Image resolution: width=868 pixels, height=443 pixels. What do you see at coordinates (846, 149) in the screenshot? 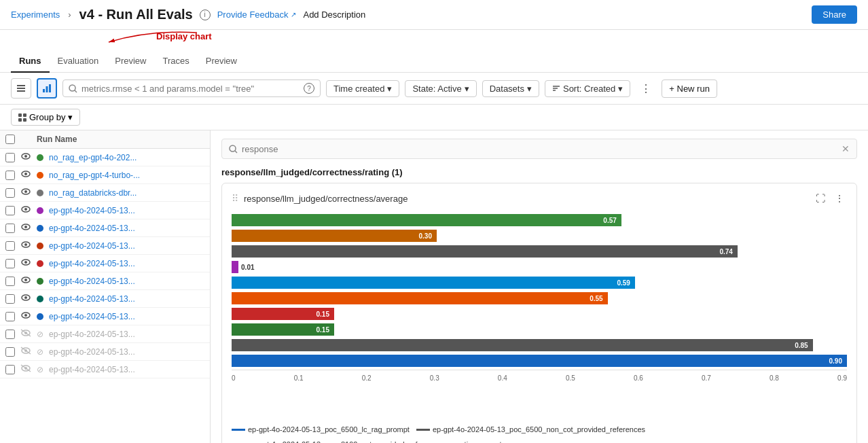
I see `clear-search-icon: ✕` at bounding box center [846, 149].